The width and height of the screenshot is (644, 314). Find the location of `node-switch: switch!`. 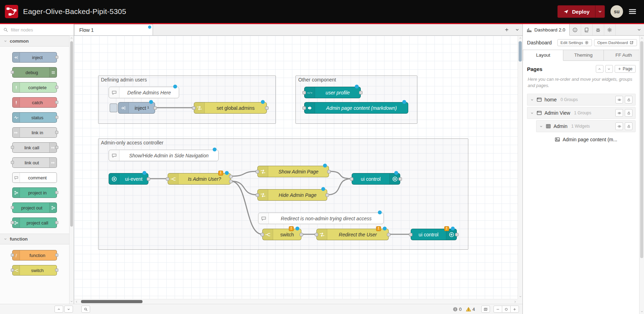

node-switch: switch! is located at coordinates (282, 234).